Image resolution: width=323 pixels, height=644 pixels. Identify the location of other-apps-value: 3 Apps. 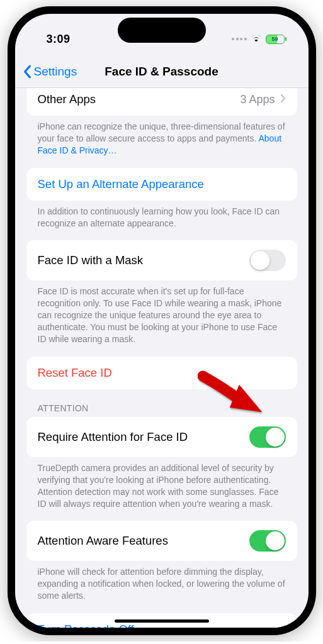
(257, 99).